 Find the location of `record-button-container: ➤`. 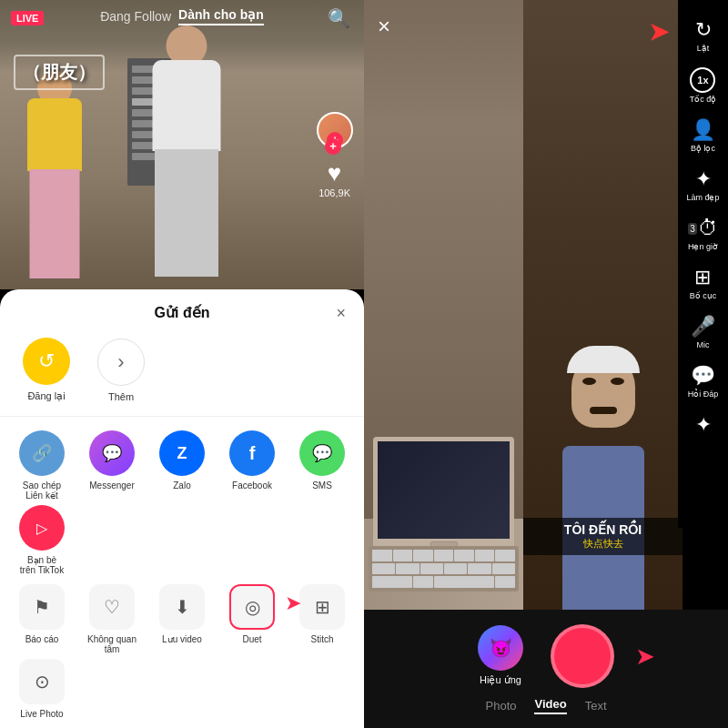

record-button-container: ➤ is located at coordinates (582, 656).